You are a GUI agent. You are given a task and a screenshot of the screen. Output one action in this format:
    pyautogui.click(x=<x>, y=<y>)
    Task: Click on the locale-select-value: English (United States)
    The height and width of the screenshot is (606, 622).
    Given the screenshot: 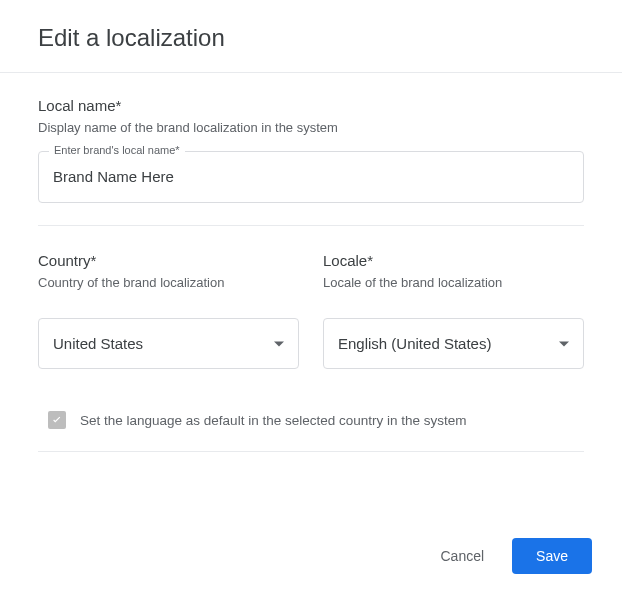 What is the action you would take?
    pyautogui.click(x=440, y=344)
    